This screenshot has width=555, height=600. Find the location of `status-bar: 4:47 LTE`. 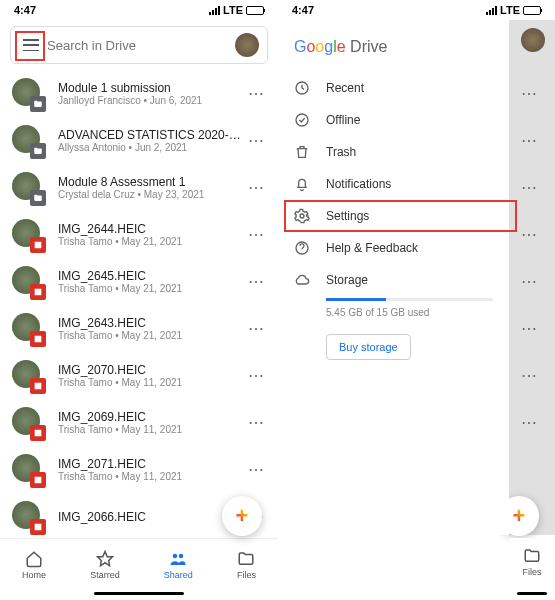

status-bar: 4:47 LTE is located at coordinates (416, 10).